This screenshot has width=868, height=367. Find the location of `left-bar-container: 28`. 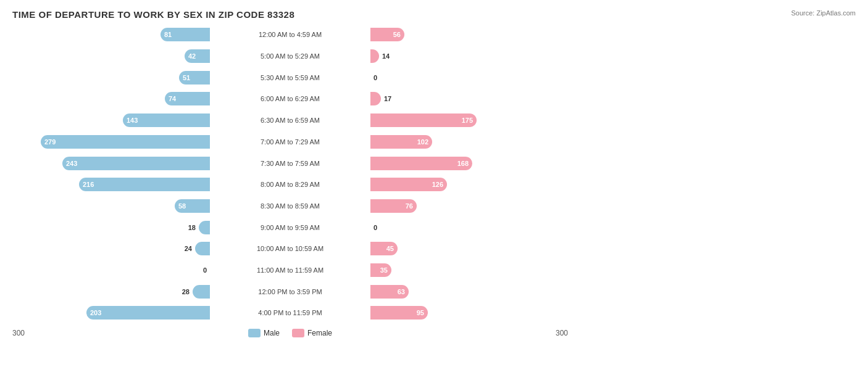

left-bar-container: 28 is located at coordinates (111, 292).